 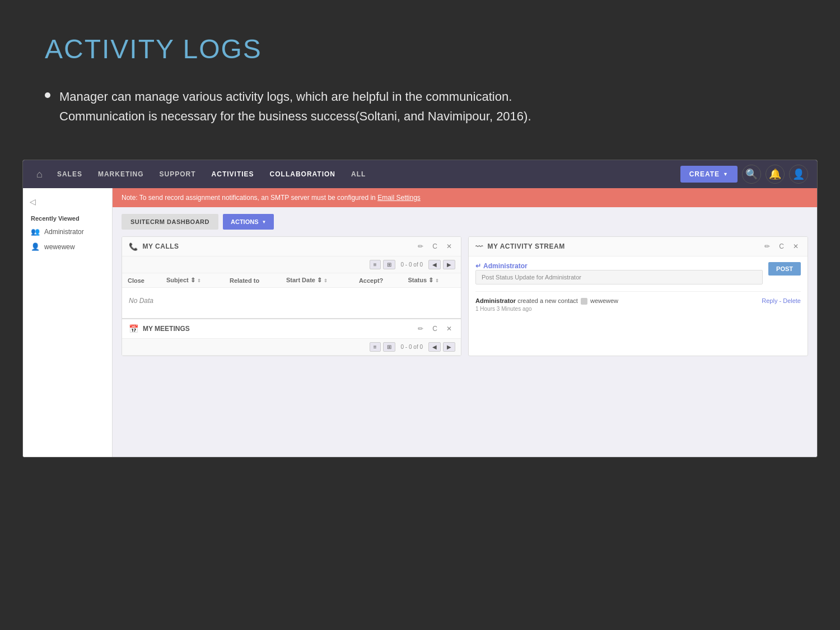 What do you see at coordinates (252, 281) in the screenshot?
I see `calls-col-related: Related to` at bounding box center [252, 281].